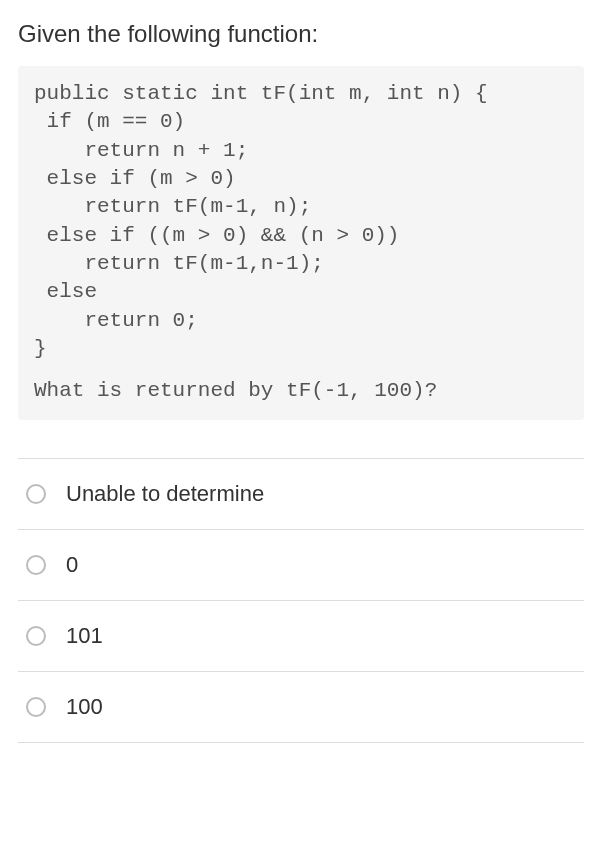 This screenshot has width=602, height=860. What do you see at coordinates (165, 494) in the screenshot?
I see `option-label: Unable to determine` at bounding box center [165, 494].